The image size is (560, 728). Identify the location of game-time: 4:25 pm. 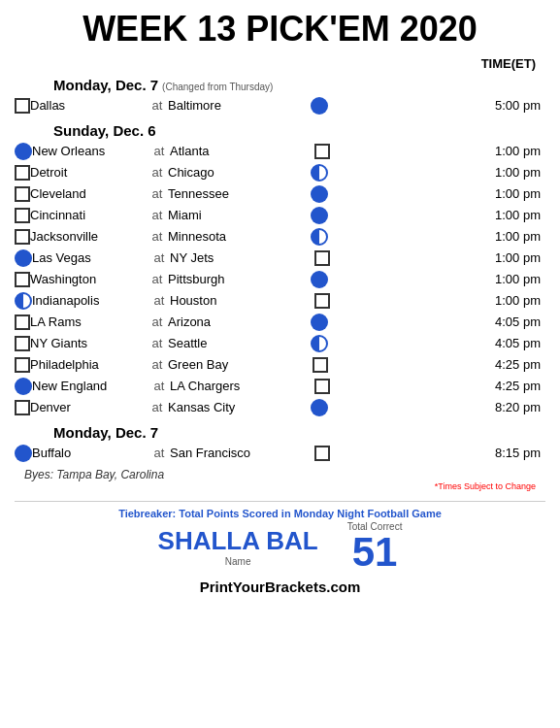
(437, 365).